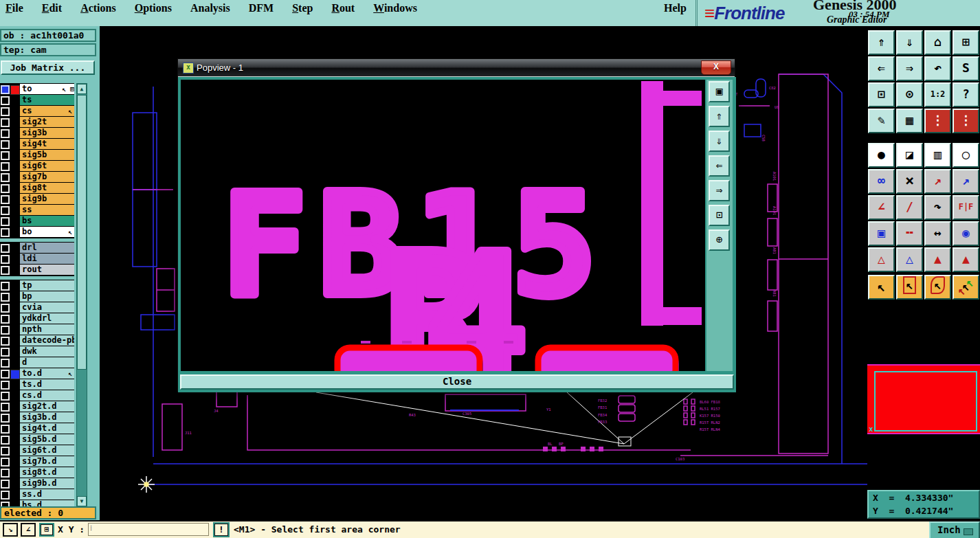 The width and height of the screenshot is (980, 538). I want to click on corner-select-button: ↘, so click(10, 530).